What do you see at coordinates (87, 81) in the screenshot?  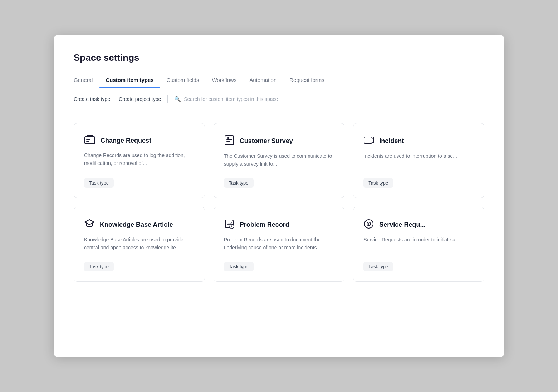 I see `tab-general: General` at bounding box center [87, 81].